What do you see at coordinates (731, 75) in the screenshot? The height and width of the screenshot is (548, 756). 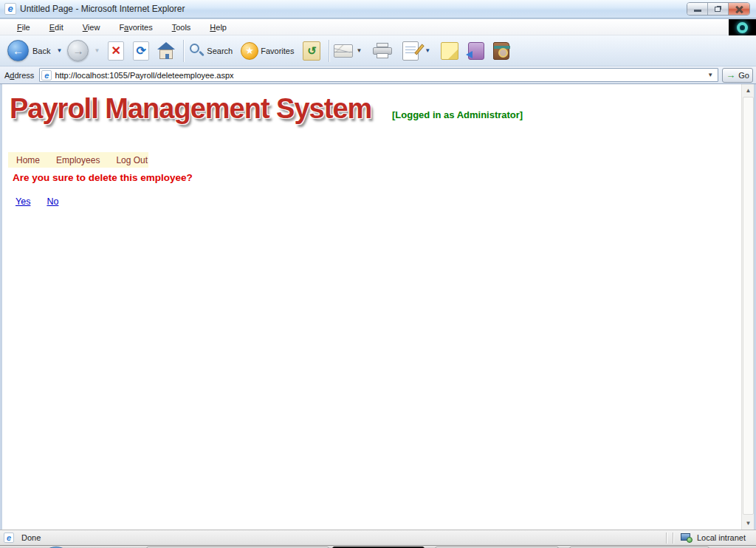 I see `go-arrow-icon: →` at bounding box center [731, 75].